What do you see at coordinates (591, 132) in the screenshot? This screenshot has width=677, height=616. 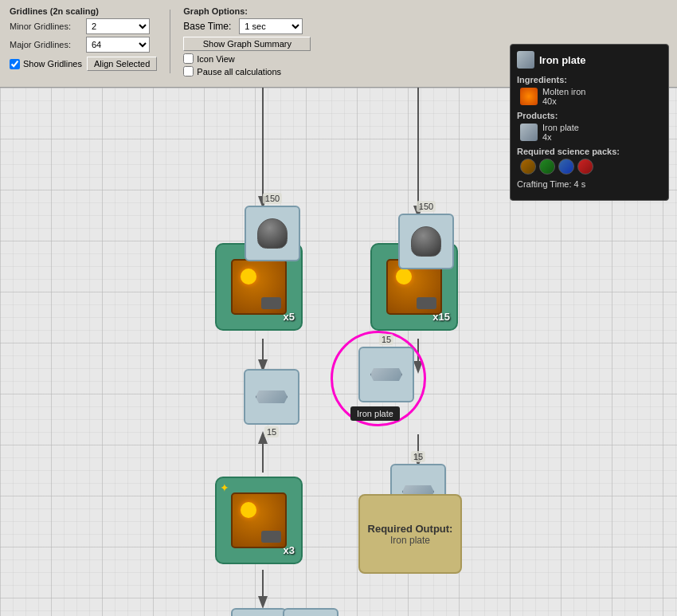 I see `product-row: Iron plate 4x` at bounding box center [591, 132].